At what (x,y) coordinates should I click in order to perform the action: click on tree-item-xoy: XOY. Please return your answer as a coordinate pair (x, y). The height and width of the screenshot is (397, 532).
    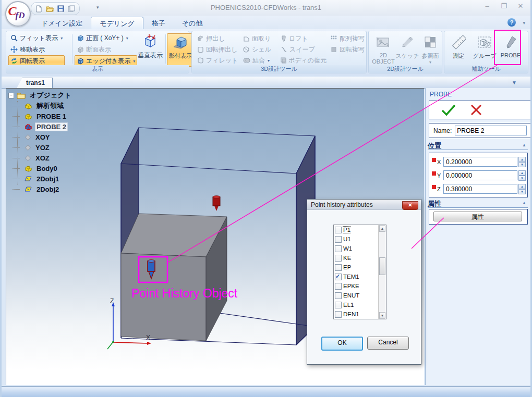
    Looking at the image, I should click on (41, 137).